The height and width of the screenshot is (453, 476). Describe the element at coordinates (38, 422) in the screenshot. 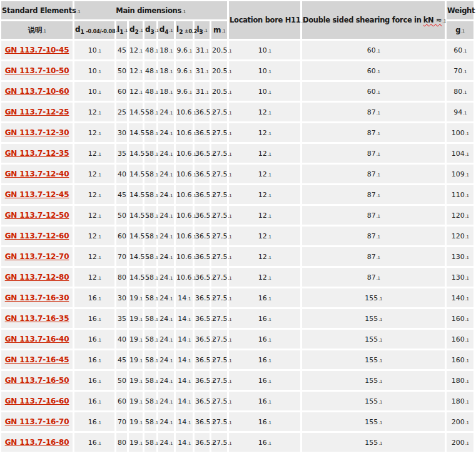

I see `part-link: GN 113.7-16-70` at that location.